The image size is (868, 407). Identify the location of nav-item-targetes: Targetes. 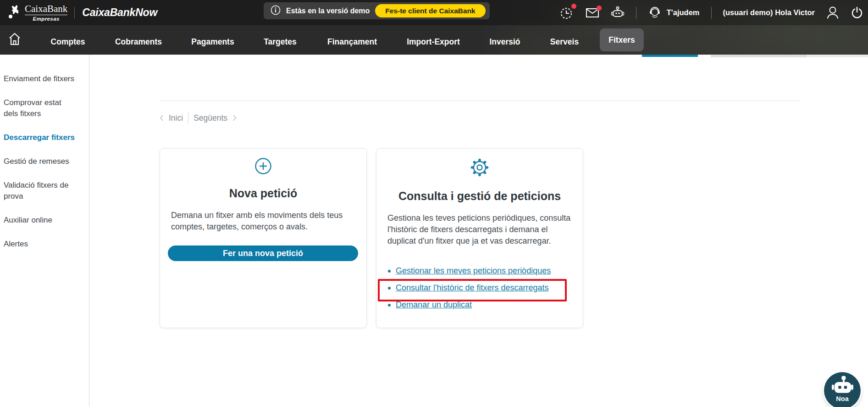
(280, 42).